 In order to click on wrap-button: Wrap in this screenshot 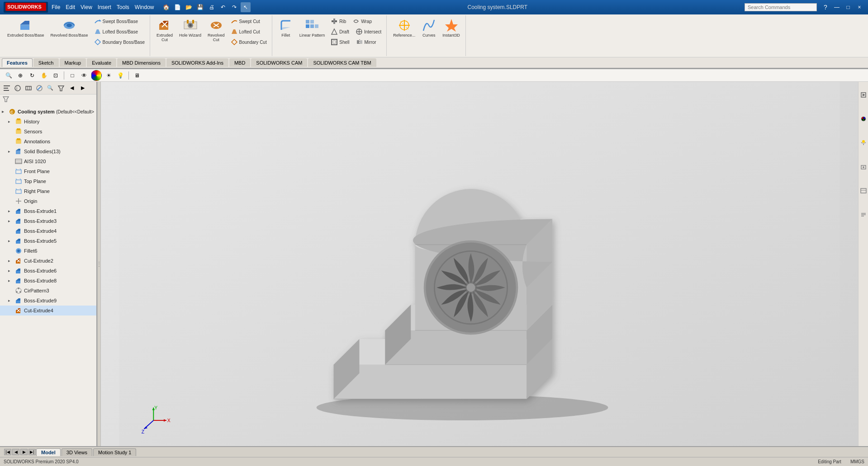, I will do `click(362, 21)`.